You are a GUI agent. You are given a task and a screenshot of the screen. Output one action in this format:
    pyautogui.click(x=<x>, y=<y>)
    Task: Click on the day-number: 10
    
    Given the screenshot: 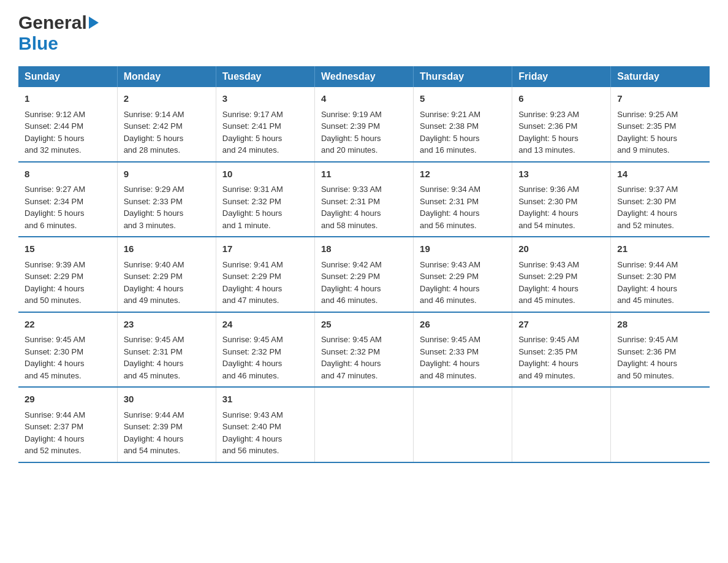 What is the action you would take?
    pyautogui.click(x=265, y=174)
    